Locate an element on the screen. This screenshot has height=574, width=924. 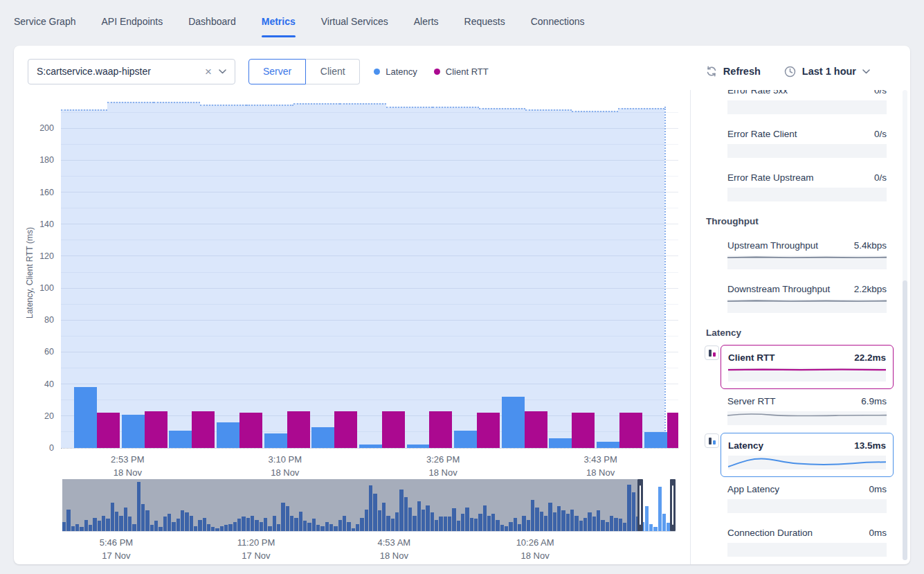
legend-item-latency: Latency is located at coordinates (396, 72).